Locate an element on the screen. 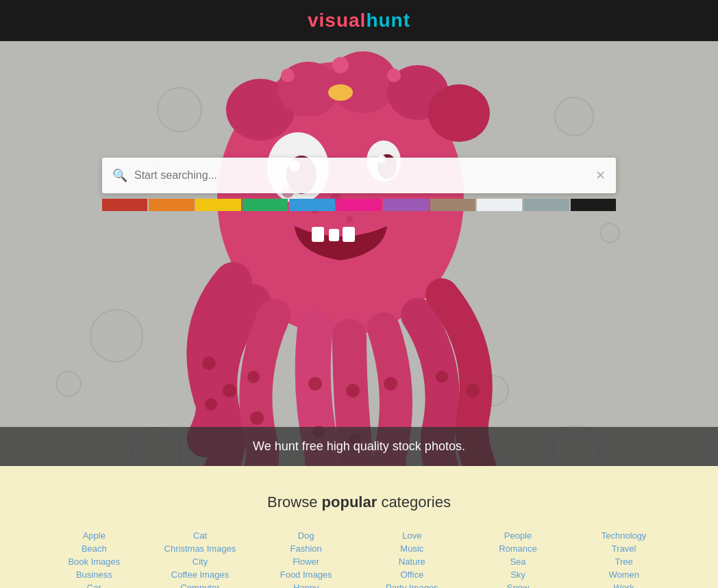 The image size is (718, 588). category-link-office: Office is located at coordinates (412, 574).